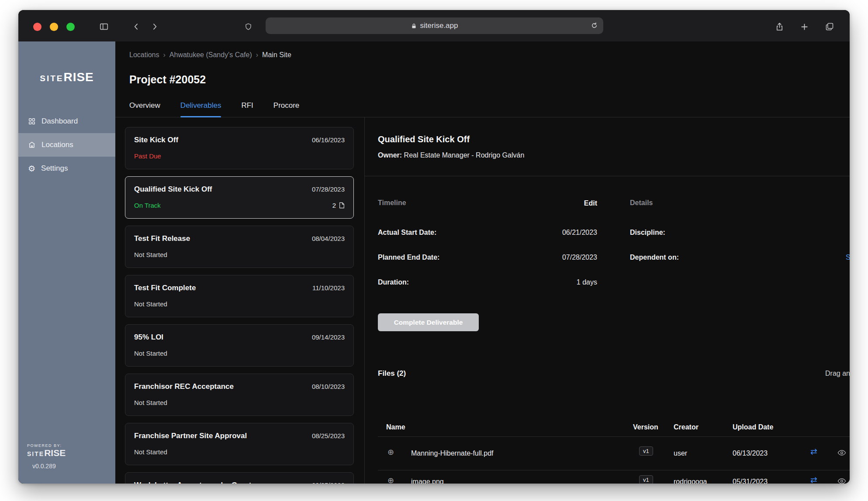 Image resolution: width=868 pixels, height=501 pixels. Describe the element at coordinates (239, 247) in the screenshot. I see `deliverable-card-test-fit-release: Test Fit Release08/04/2023 Not Started` at that location.